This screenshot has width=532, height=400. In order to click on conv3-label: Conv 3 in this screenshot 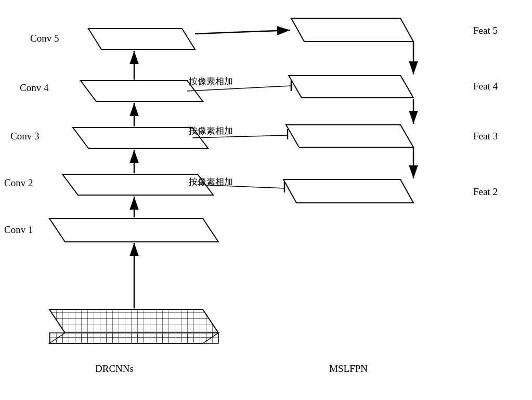, I will do `click(25, 136)`.